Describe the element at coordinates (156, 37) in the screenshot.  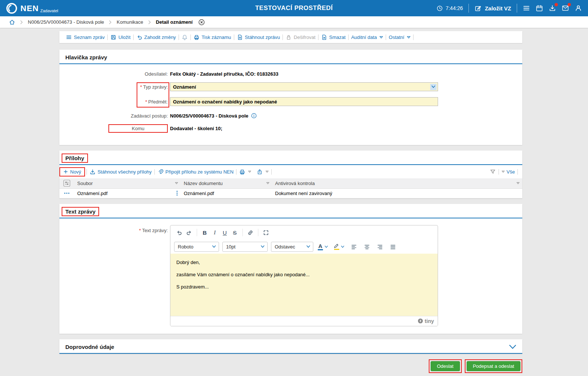
I see `toolbar-zahodit-zmeny-button: Zahodit změny` at that location.